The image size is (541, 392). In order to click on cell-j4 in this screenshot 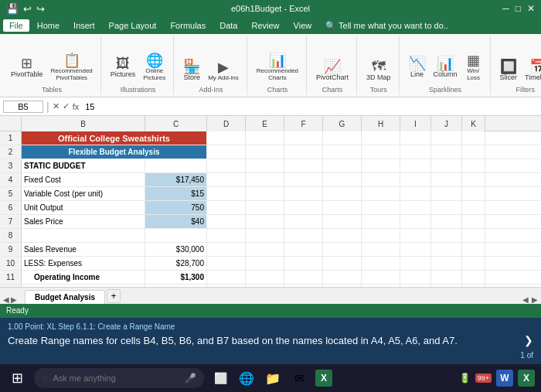, I will do `click(447, 179)`.